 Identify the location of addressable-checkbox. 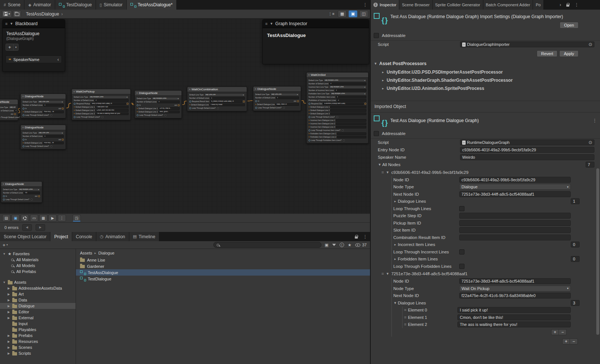
(376, 36).